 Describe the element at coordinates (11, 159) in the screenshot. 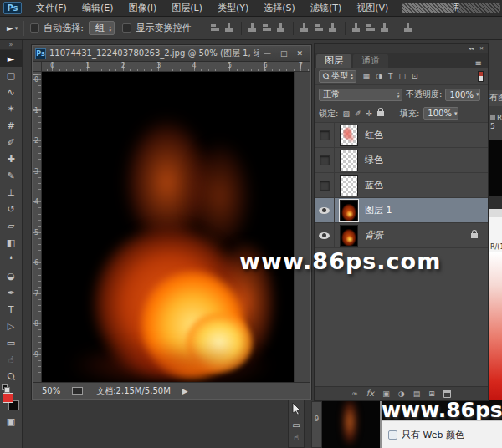

I see `healing-brush-tool: ✚` at that location.